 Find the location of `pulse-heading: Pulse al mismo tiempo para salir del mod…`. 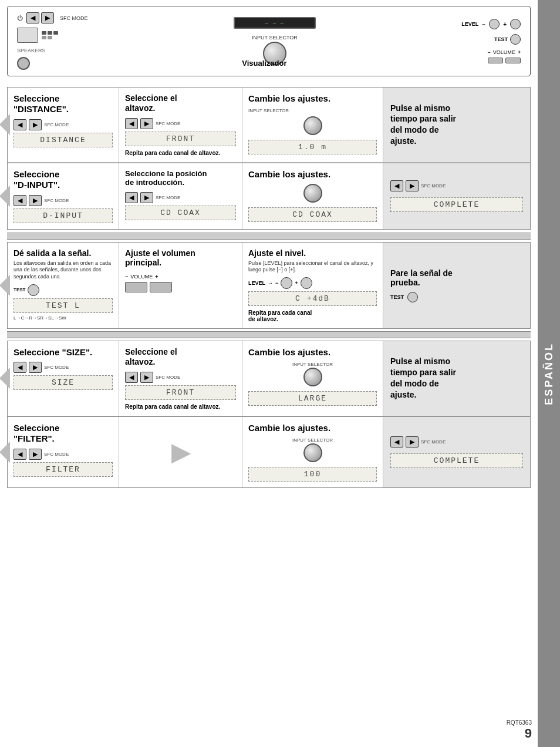

pulse-heading: Pulse al mismo tiempo para salir del mod… is located at coordinates (457, 125).